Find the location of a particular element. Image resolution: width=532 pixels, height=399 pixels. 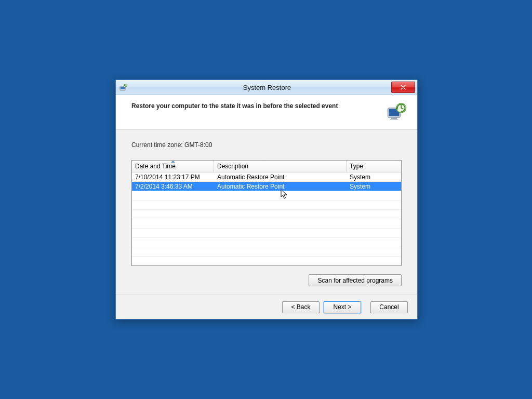

sort-ascending-icon is located at coordinates (173, 162).